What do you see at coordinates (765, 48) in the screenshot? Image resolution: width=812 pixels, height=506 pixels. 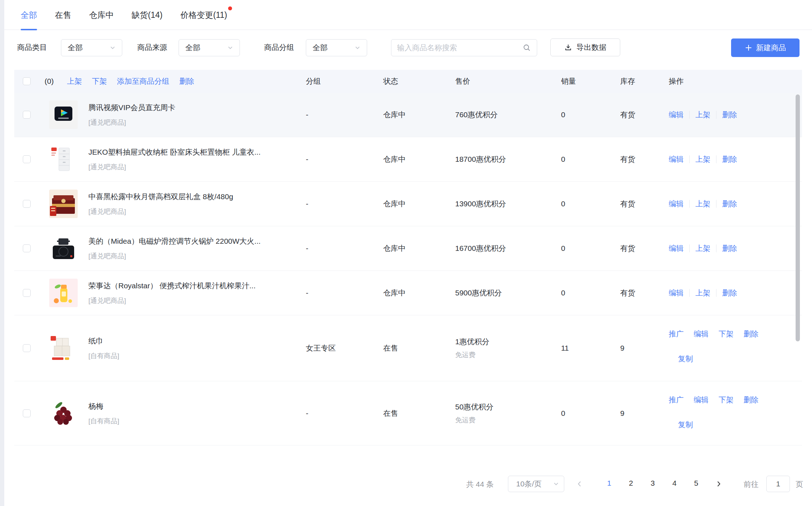 I see `create-product-button: 新建商品` at bounding box center [765, 48].